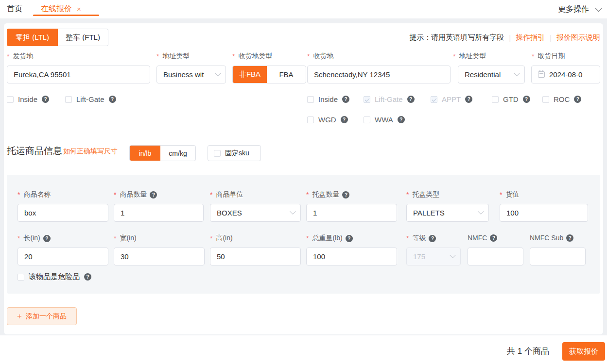  I want to click on dest-type-non-fba-button: 非FBA, so click(250, 75).